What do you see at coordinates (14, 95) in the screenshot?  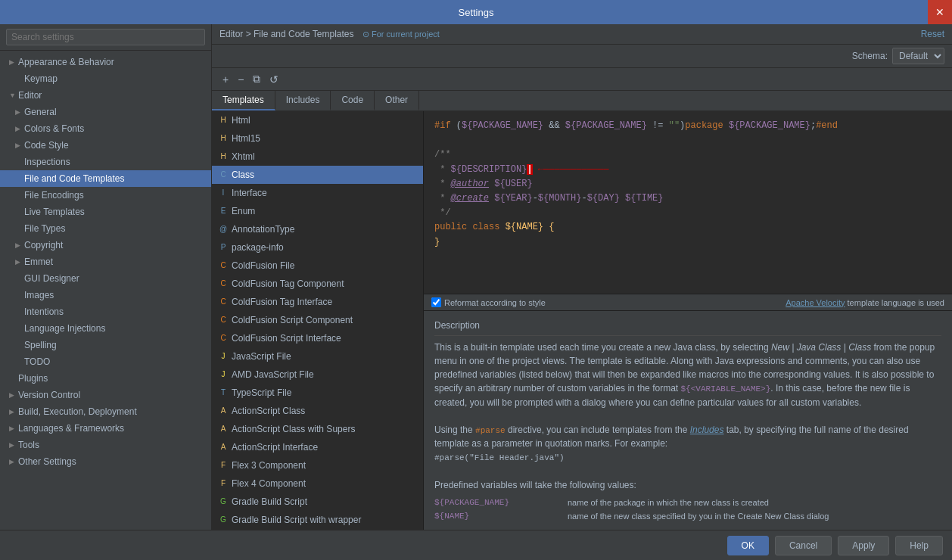 I see `arrow-icon: ▼` at bounding box center [14, 95].